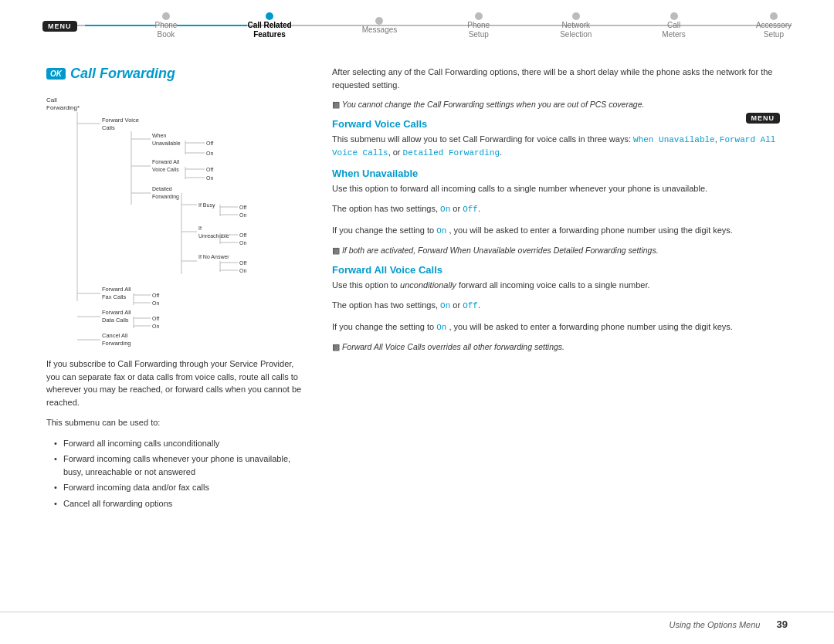 This screenshot has height=644, width=834. What do you see at coordinates (178, 74) in the screenshot?
I see `page-title-area: OK Call Forwarding` at bounding box center [178, 74].